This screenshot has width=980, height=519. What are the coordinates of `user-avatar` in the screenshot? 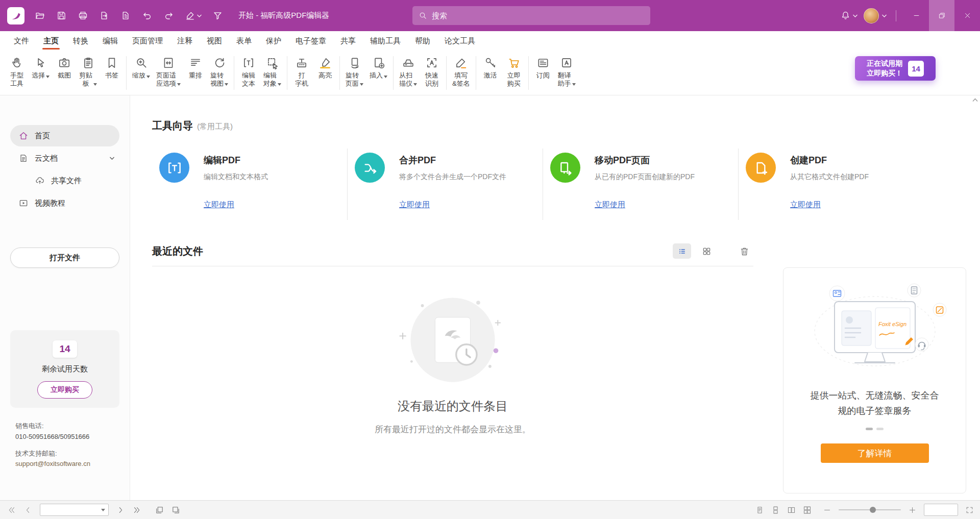 It's located at (871, 16).